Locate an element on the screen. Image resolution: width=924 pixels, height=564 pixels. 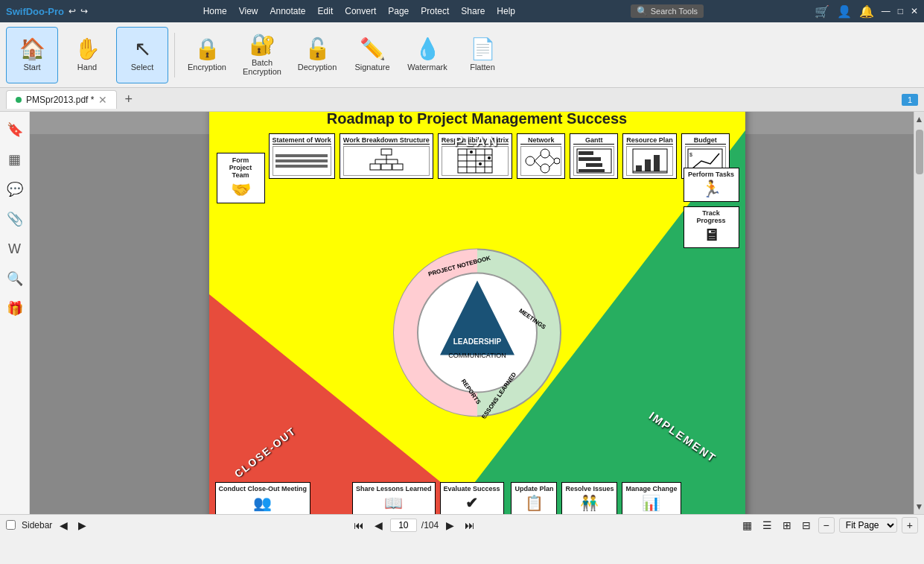
perform-tasks-box: Perform Tasks 🏃 is located at coordinates (712, 185).